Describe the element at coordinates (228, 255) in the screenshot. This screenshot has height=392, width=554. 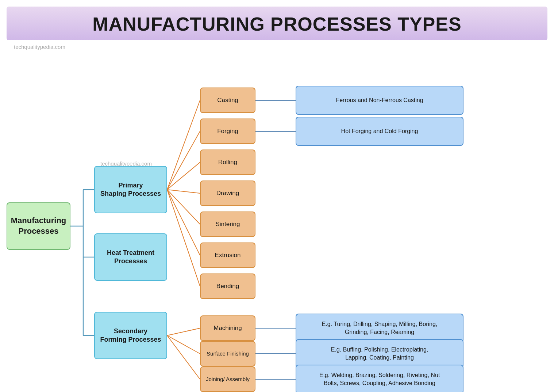
I see `extrusion-box: Extrusion` at that location.